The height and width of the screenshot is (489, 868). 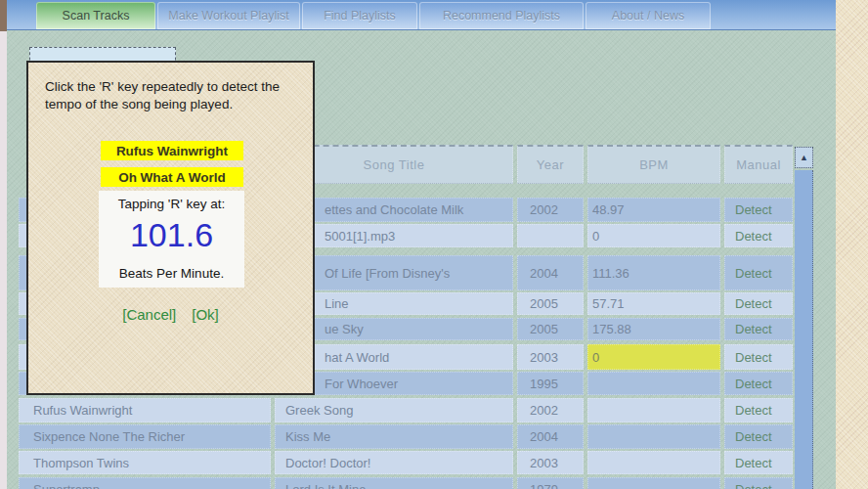 I want to click on window-left-edge, so click(x=4, y=244).